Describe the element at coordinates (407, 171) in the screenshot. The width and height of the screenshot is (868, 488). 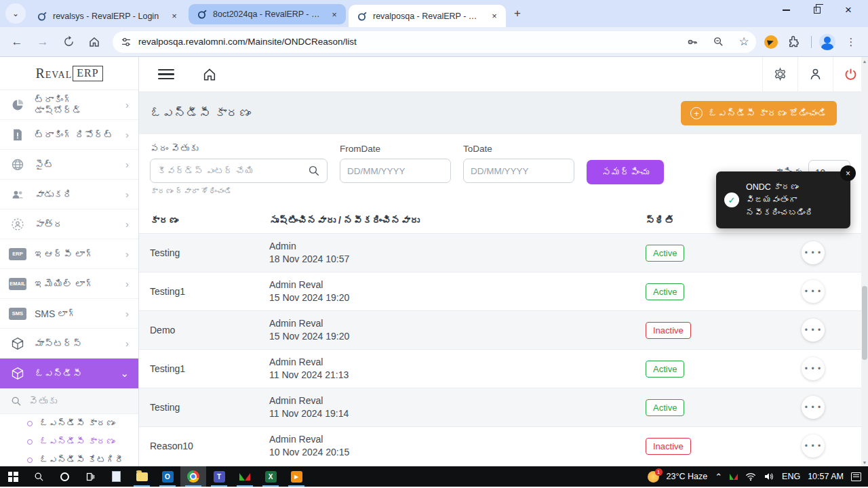
I see `from-date-input` at that location.